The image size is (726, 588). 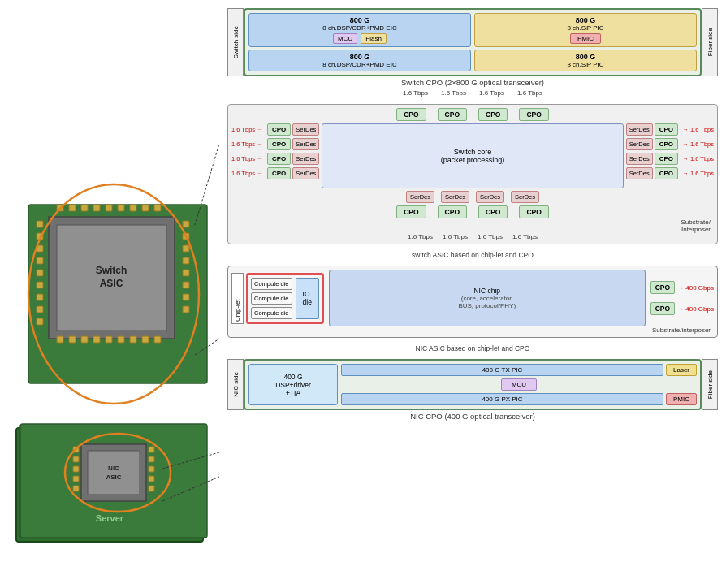 What do you see at coordinates (360, 30) in the screenshot?
I see `top-eic-box: 800 G 8 ch.DSP/CDR+PMD EIC MCU Flash` at bounding box center [360, 30].